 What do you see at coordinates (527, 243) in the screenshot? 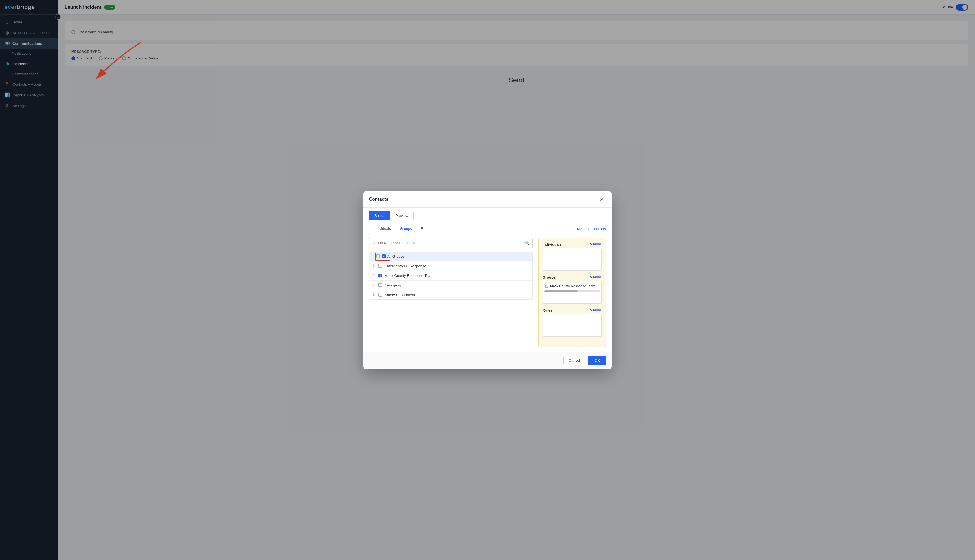
I see `search-icon: 🔍` at bounding box center [527, 243].